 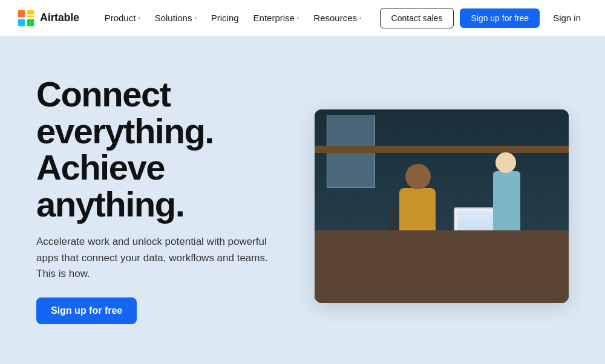 I want to click on floor, so click(x=442, y=267).